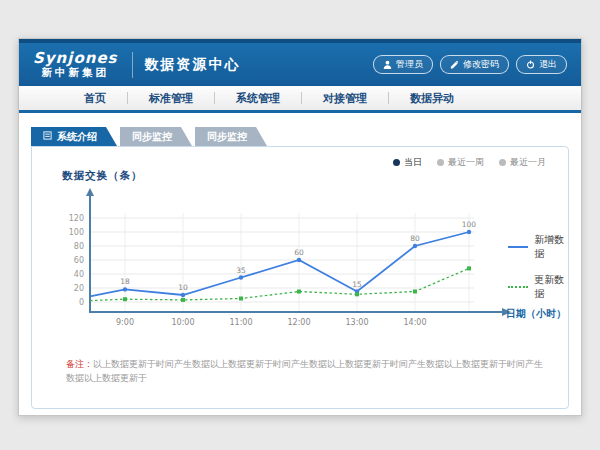  What do you see at coordinates (240, 322) in the screenshot?
I see `svg-text: 11:00` at bounding box center [240, 322].